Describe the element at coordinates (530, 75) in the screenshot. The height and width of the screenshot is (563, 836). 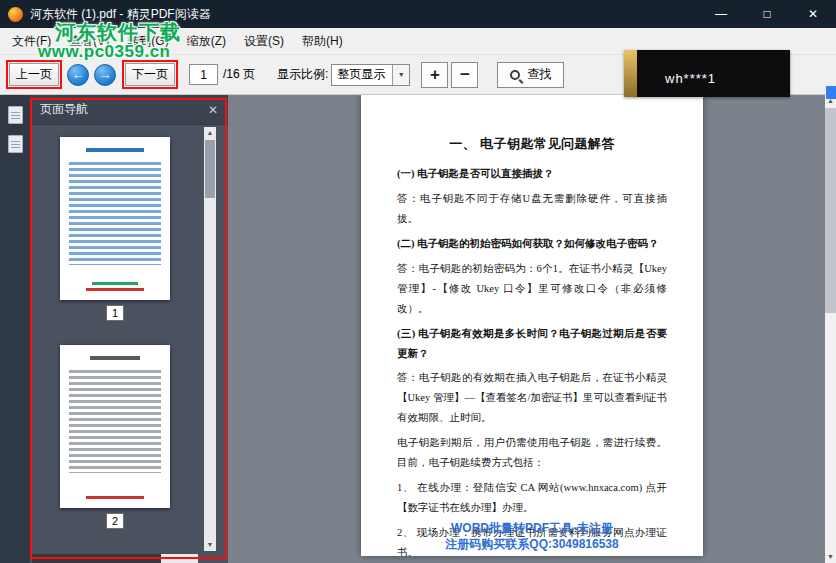
I see `find-button: 查找` at that location.